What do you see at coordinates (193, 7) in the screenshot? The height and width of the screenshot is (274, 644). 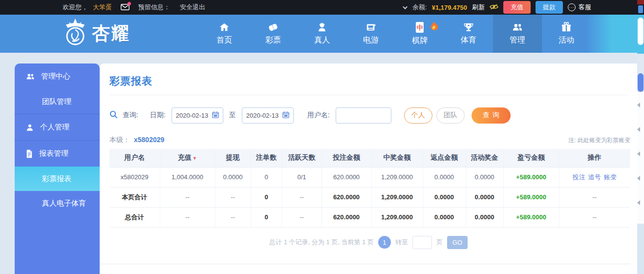 I see `logout-link: 安全退出` at bounding box center [193, 7].